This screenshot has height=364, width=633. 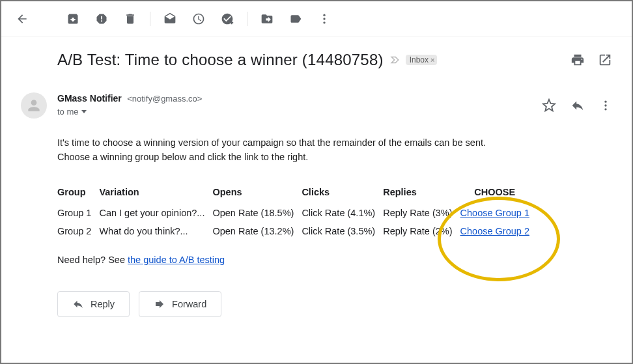 I want to click on remove-label-icon: ×, so click(x=432, y=60).